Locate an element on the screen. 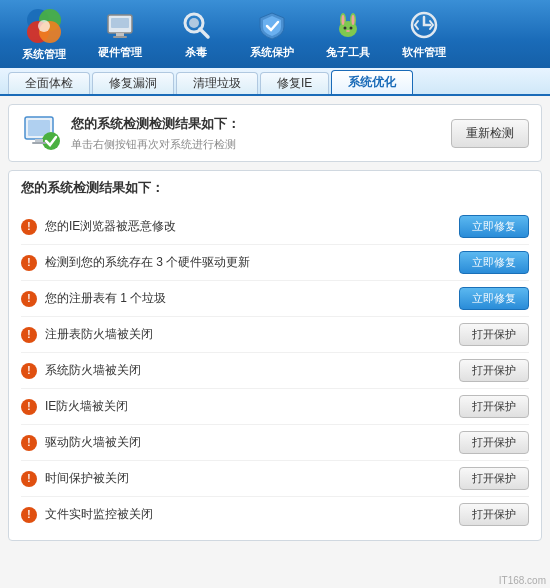 The height and width of the screenshot is (588, 550). top-nav: 系统管理 硬件管理 杀毒 is located at coordinates (275, 34).